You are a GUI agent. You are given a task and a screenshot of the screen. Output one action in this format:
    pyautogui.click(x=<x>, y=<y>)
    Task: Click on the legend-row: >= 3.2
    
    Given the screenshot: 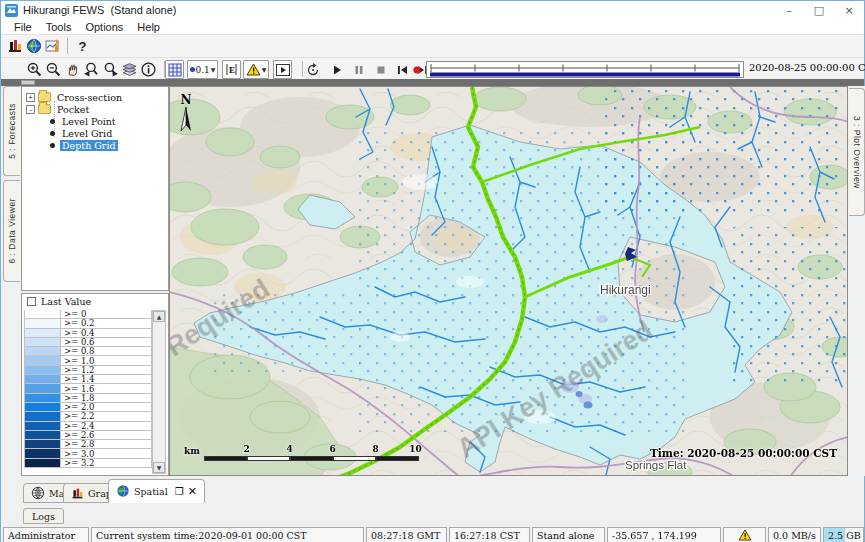 What is the action you would take?
    pyautogui.click(x=88, y=463)
    